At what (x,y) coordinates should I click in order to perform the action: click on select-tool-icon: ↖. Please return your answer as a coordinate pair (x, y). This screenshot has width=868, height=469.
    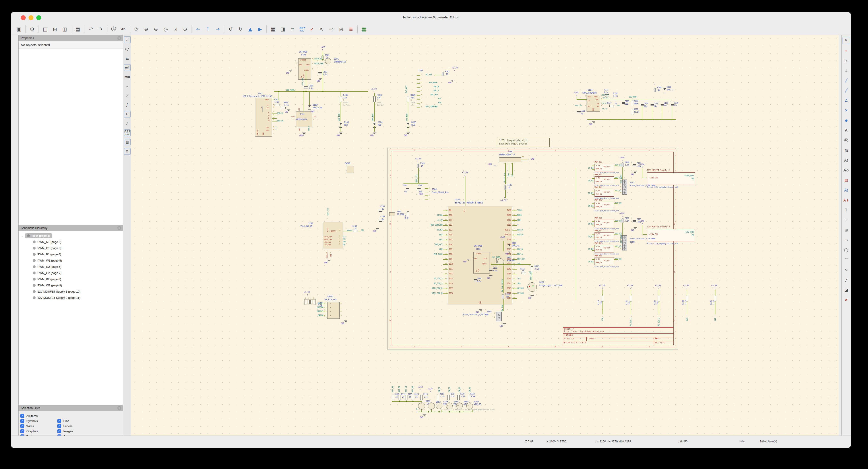
    Looking at the image, I should click on (846, 40).